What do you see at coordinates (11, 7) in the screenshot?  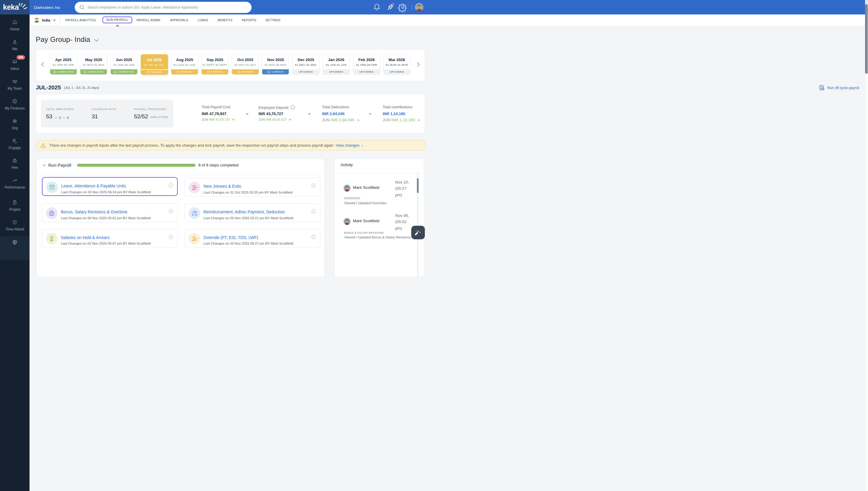 I see `svg-text: keka` at bounding box center [11, 7].